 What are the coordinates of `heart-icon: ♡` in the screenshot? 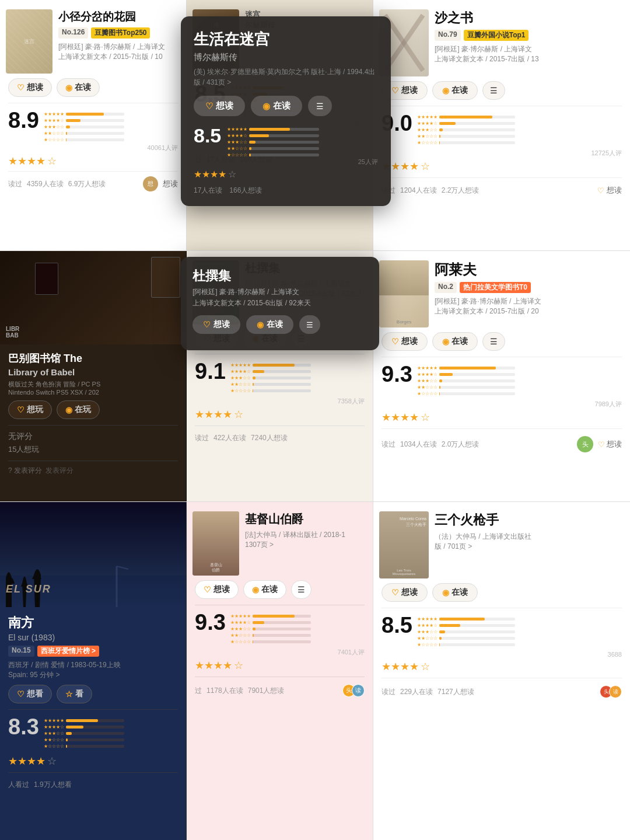 It's located at (21, 88).